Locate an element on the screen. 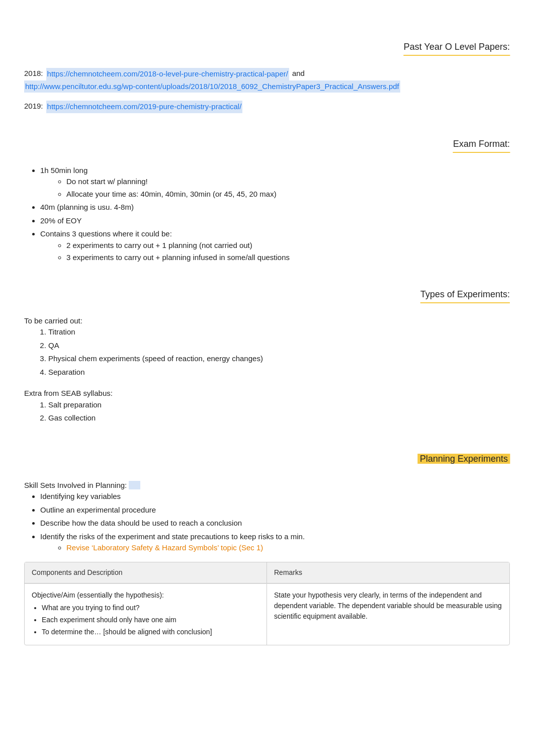 The width and height of the screenshot is (534, 756). exam-format-section: 1h 50min long Do not start w/ planning! … is located at coordinates (267, 214).